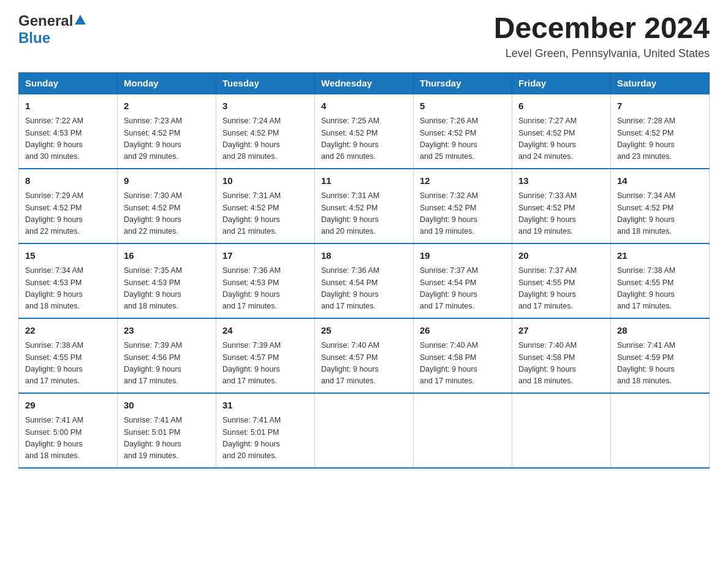  What do you see at coordinates (661, 83) in the screenshot?
I see `header-saturday: Saturday` at bounding box center [661, 83].